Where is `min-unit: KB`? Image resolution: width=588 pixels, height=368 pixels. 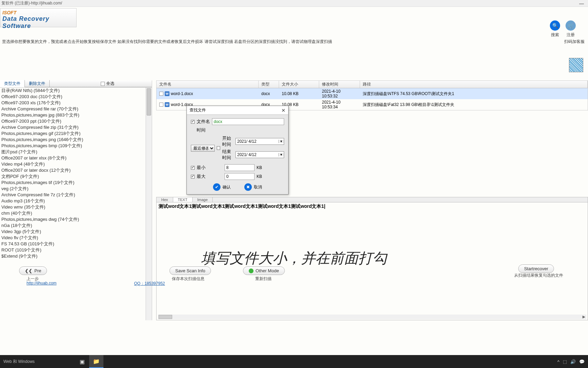
min-unit: KB is located at coordinates (259, 168).